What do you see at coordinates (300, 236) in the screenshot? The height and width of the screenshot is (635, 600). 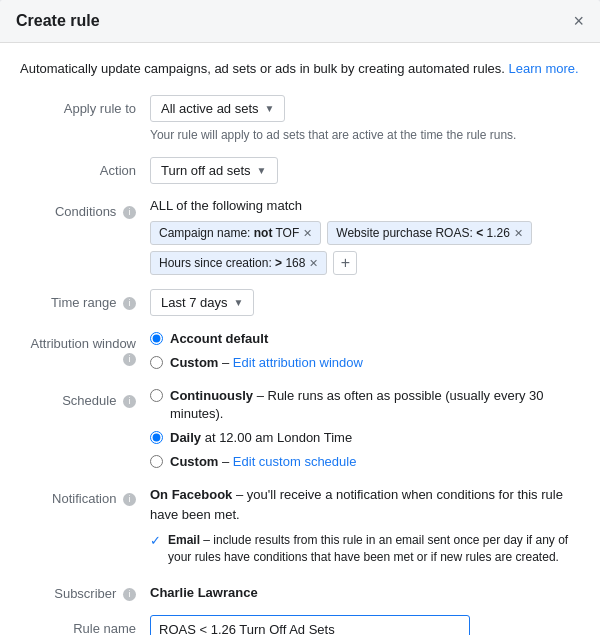 I see `conditions-row: Conditions i ALL of the following match …` at bounding box center [300, 236].